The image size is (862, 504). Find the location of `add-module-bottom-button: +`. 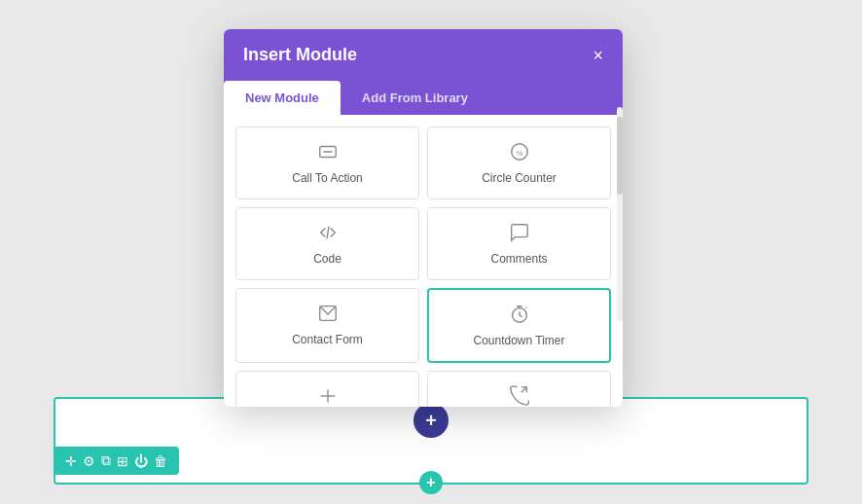

add-module-bottom-button: + is located at coordinates (431, 483).